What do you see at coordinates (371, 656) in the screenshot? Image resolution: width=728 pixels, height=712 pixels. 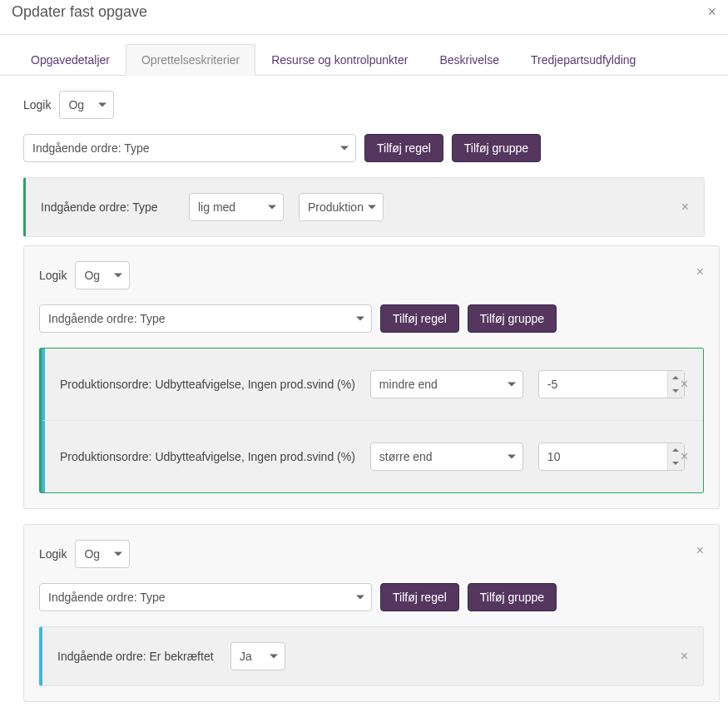 I see `rules-subgroup: Indgående ordre: Er bekræftet Ja ×` at bounding box center [371, 656].